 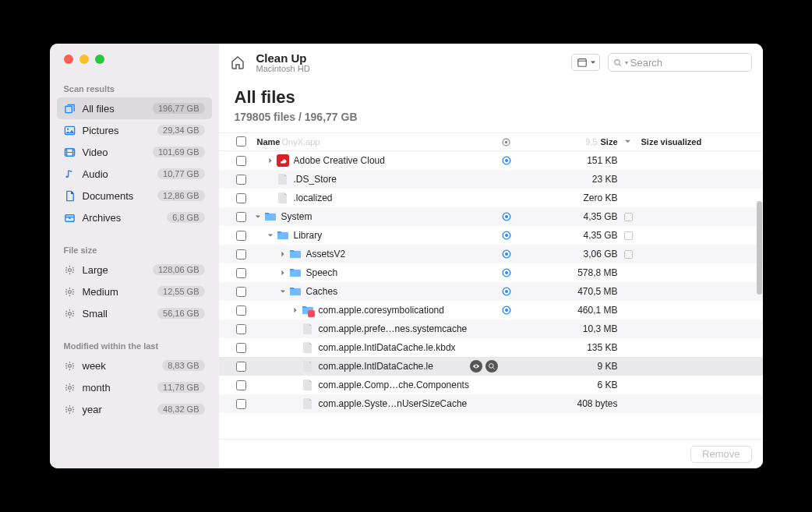 What do you see at coordinates (507, 142) in the screenshot?
I see `column-icloud` at bounding box center [507, 142].